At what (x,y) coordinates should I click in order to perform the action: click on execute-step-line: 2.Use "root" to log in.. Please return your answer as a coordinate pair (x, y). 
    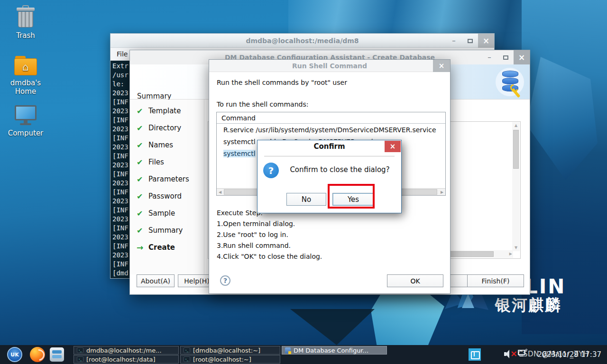
    Looking at the image, I should click on (269, 235).